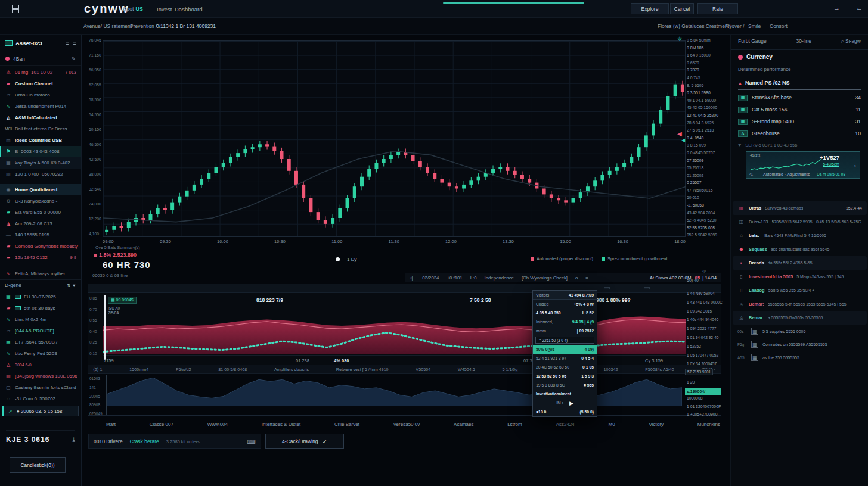  I want to click on feed-row: ▯ Laadog 55g 5-w55 255 25/50/4 +, so click(800, 291).